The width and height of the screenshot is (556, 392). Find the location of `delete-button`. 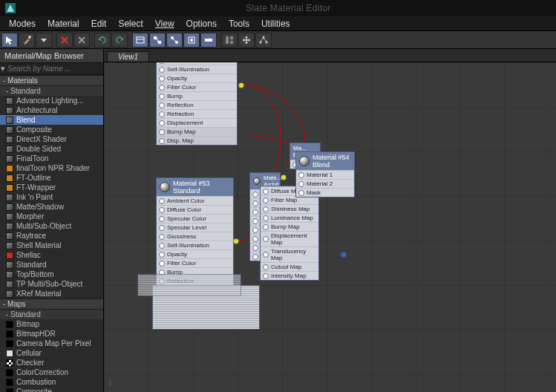

delete-button is located at coordinates (82, 40).